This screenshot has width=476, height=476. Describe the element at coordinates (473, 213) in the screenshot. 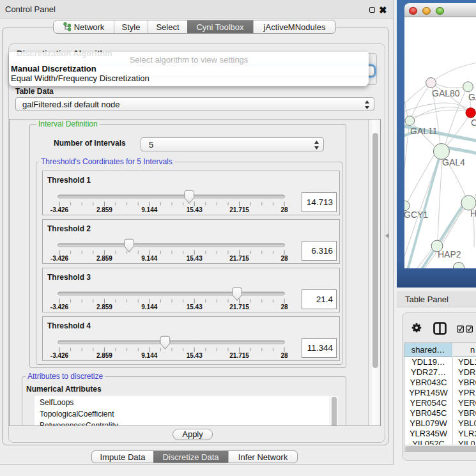

I see `svg-text: HIS4` at that location.